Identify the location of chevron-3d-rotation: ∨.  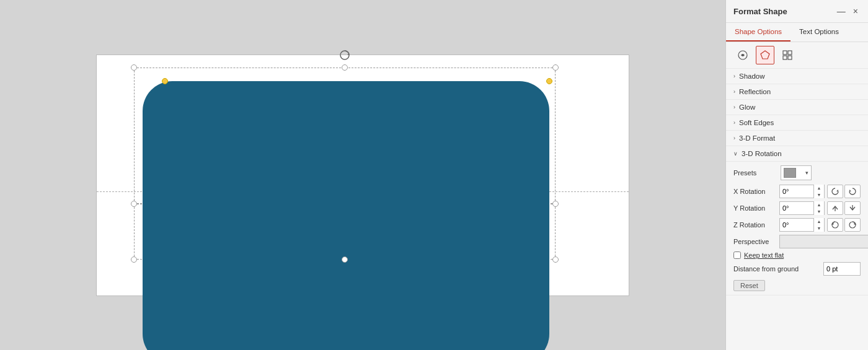
(735, 154).